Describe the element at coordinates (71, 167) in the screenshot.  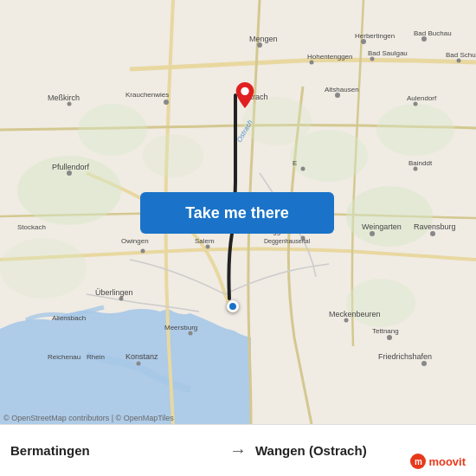
I see `svg-text: Pfullendorf` at that location.